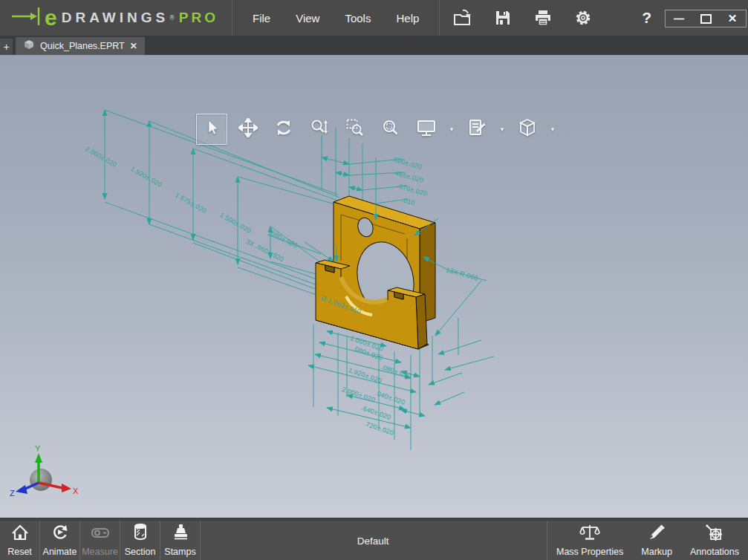  I want to click on measure-button: Measure, so click(100, 541).